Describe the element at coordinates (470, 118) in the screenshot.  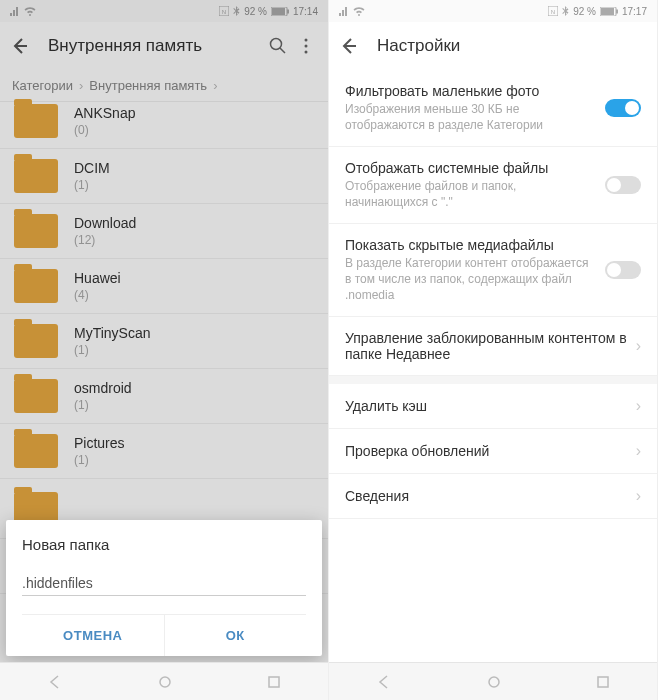
I see `setting-subtitle: Изображения меньше 30 КБ не отображаются…` at that location.